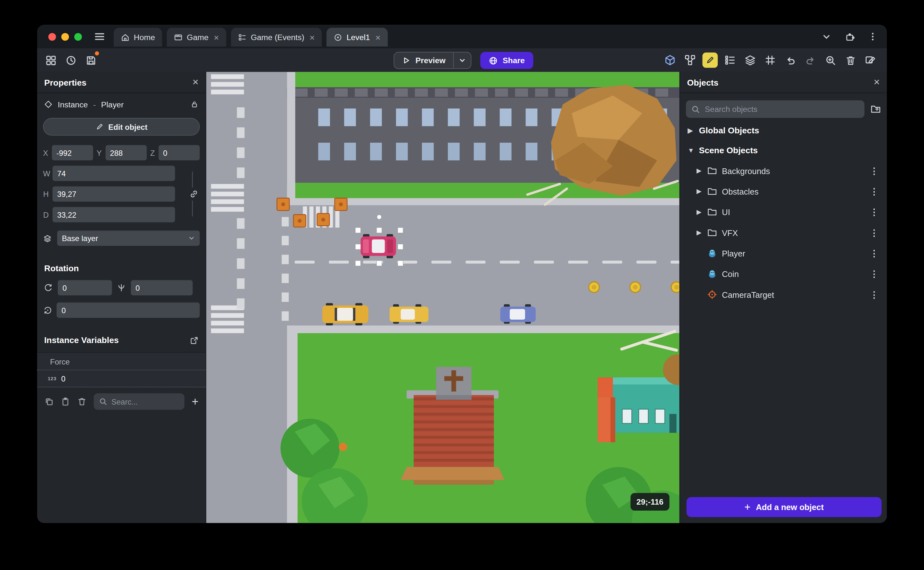 This screenshot has height=570, width=924. I want to click on depth-input, so click(114, 215).